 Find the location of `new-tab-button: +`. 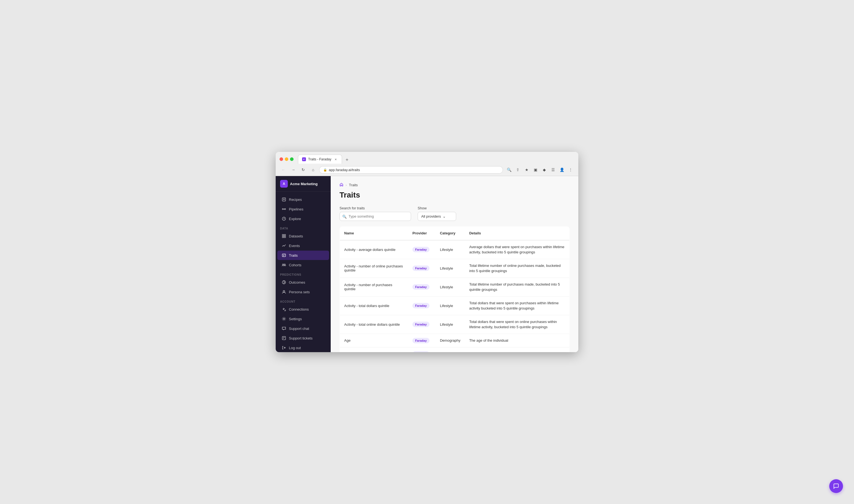

new-tab-button: + is located at coordinates (347, 160).